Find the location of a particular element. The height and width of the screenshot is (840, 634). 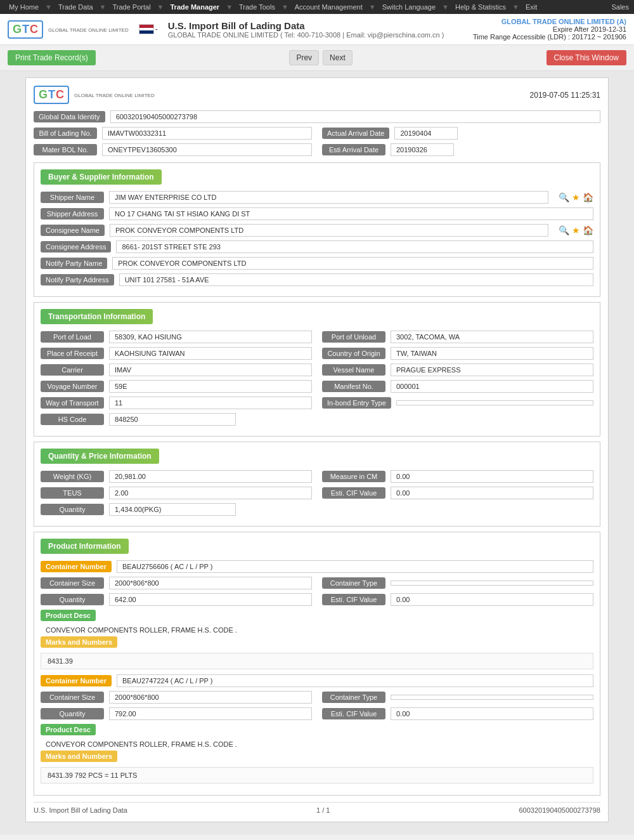

container-2-product-desc-value: CONVEYOR COMPONENTS ROLLER, FRAME H.S. C… is located at coordinates (317, 744).